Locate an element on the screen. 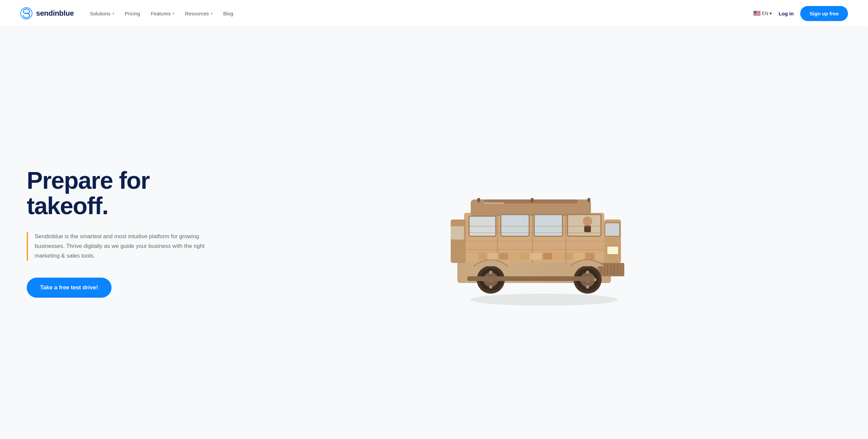 The image size is (868, 439). nav-item-features: Features ▾ is located at coordinates (162, 13).